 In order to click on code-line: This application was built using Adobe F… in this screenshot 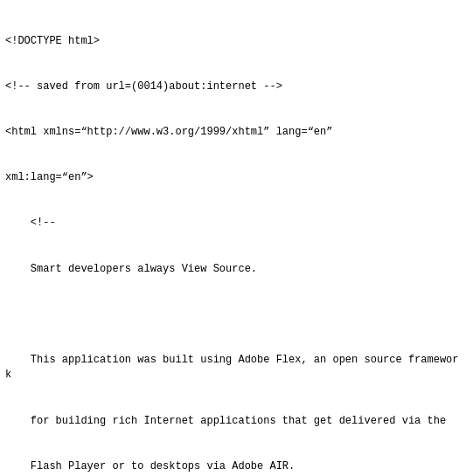, I will do `click(233, 369)`.